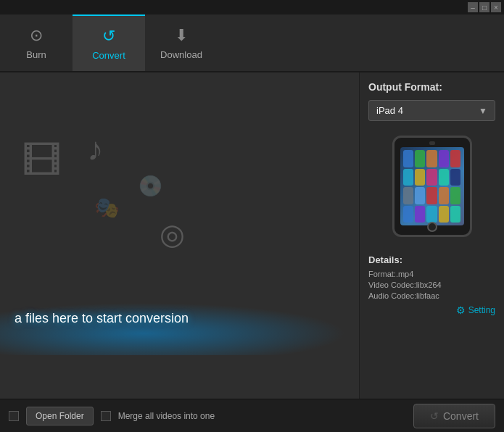 This screenshot has height=432, width=504. I want to click on reel-icon: 🎭, so click(107, 207).